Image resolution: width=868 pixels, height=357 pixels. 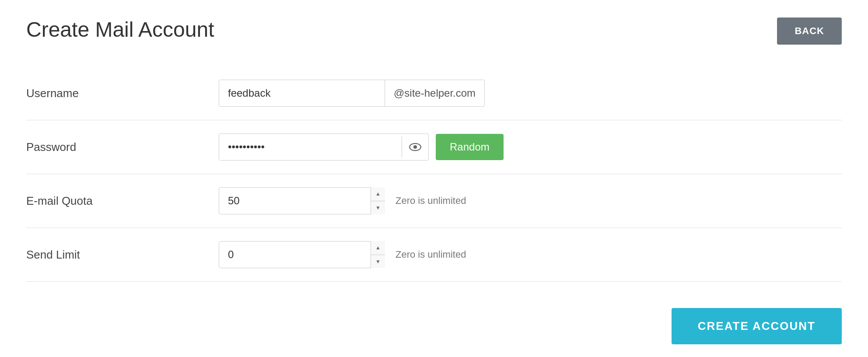 I want to click on create-account-button: CREATE ACCOUNT, so click(x=757, y=326).